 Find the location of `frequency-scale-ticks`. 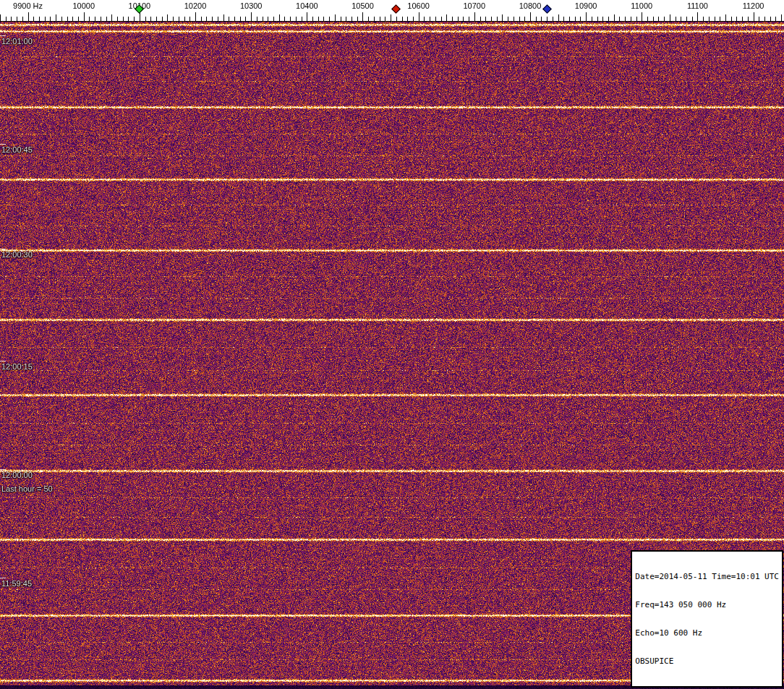

frequency-scale-ticks is located at coordinates (392, 11).